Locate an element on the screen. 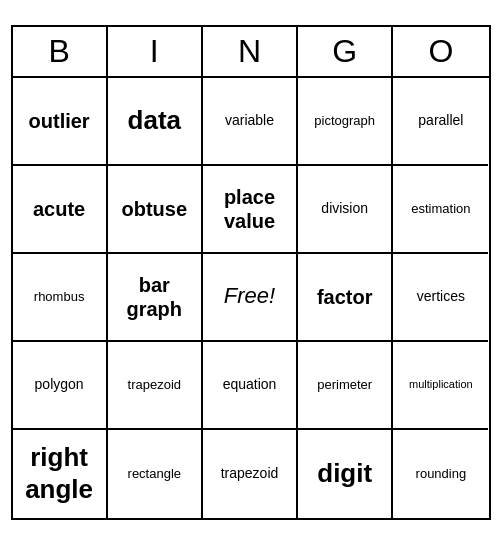 This screenshot has width=501, height=544. bingo-cell: rightangle is located at coordinates (60, 474).